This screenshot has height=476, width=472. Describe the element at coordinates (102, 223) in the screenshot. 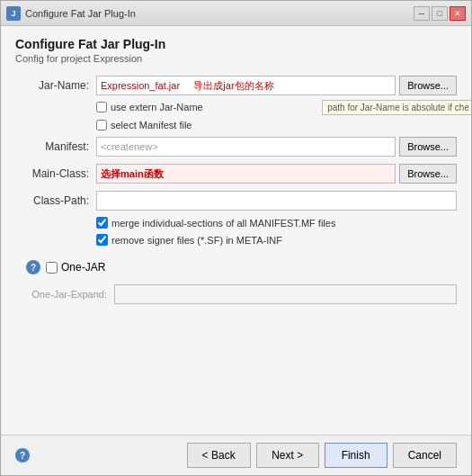

I see `merge-checkbox` at that location.